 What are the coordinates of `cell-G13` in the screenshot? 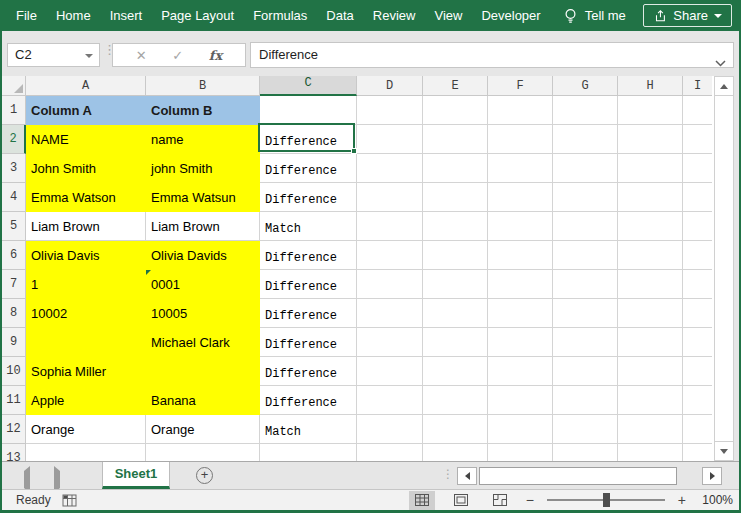 It's located at (586, 452).